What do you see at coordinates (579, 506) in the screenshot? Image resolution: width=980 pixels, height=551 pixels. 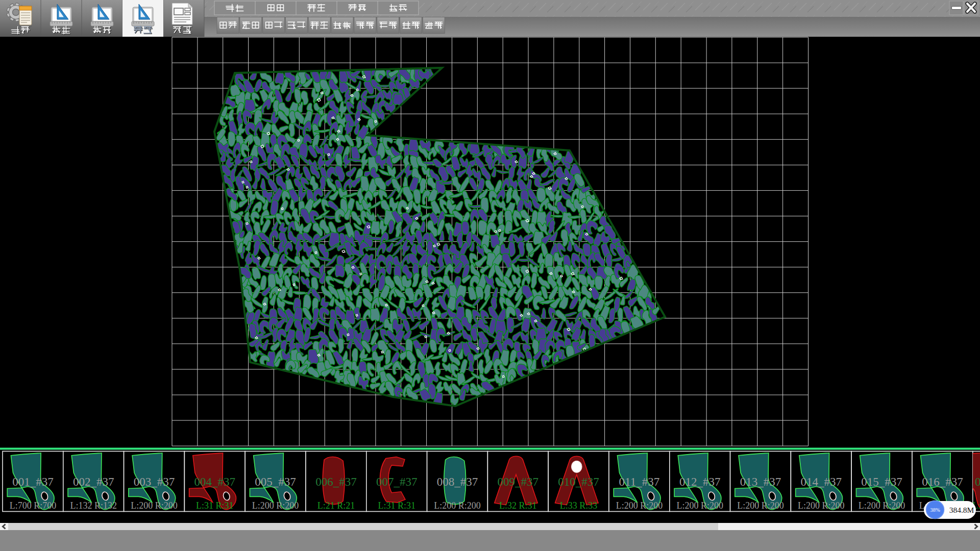 I see `svg-text: L:33 R:33` at bounding box center [579, 506].